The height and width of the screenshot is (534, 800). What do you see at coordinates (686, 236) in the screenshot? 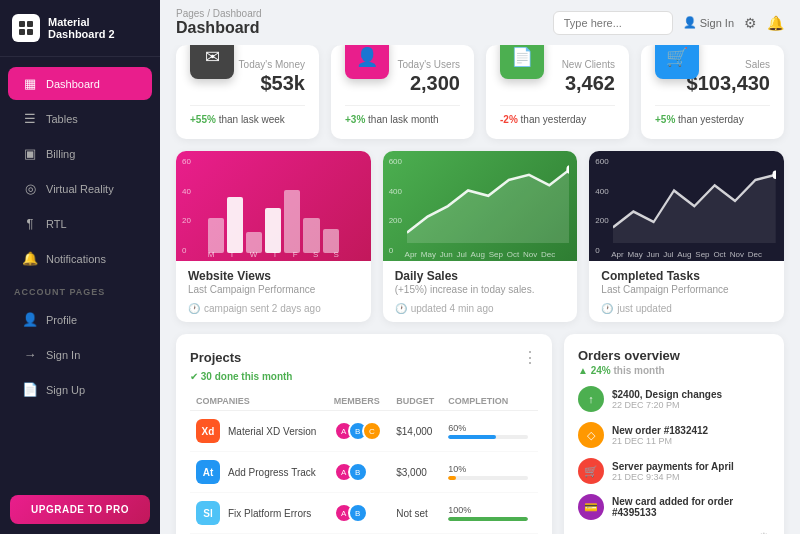
I see `chart-completed-tasks: 6004002000 AprMayJunJulAugSepOctNovDec C…` at bounding box center [686, 236].